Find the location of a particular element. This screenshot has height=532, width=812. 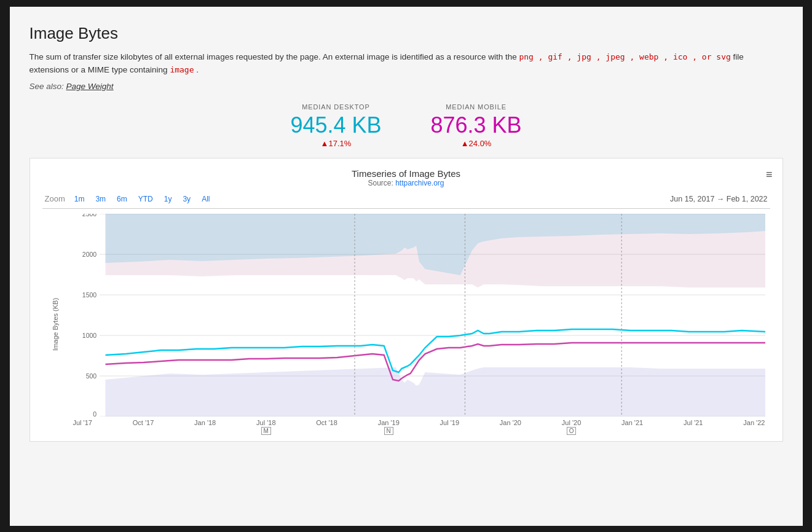

code-extensions: png , gif , jpg , jpeg , webp , ico , or… is located at coordinates (625, 57).